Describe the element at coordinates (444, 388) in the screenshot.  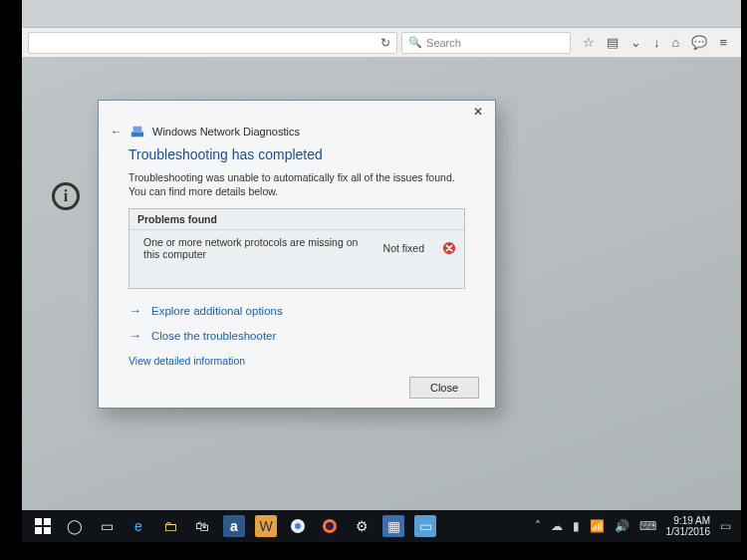
I see `close-button: Close` at that location.